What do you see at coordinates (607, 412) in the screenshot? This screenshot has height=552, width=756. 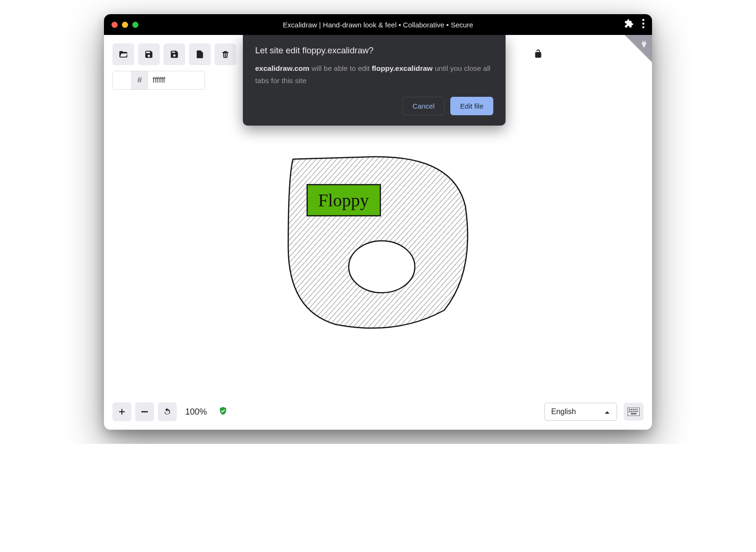 I see `chevron-up-icon` at bounding box center [607, 412].